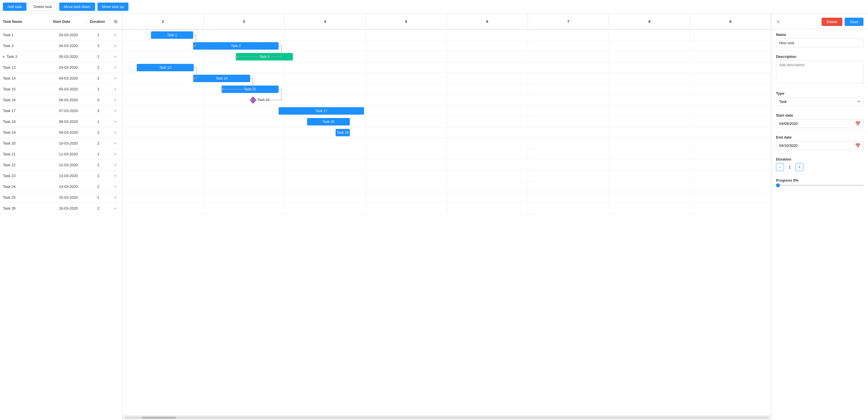  What do you see at coordinates (250, 89) in the screenshot?
I see `gantt-bar: Task 15` at bounding box center [250, 89].